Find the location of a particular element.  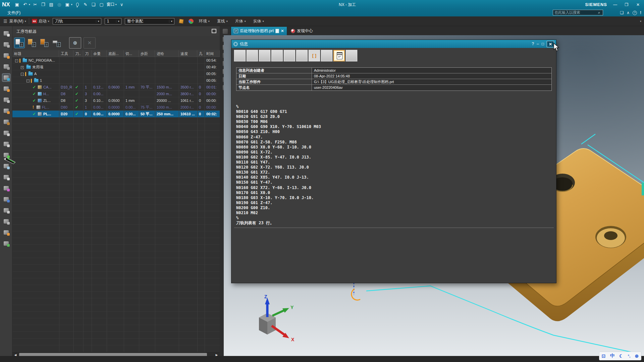

row-cell-feed: 20000 ... is located at coordinates (167, 101).